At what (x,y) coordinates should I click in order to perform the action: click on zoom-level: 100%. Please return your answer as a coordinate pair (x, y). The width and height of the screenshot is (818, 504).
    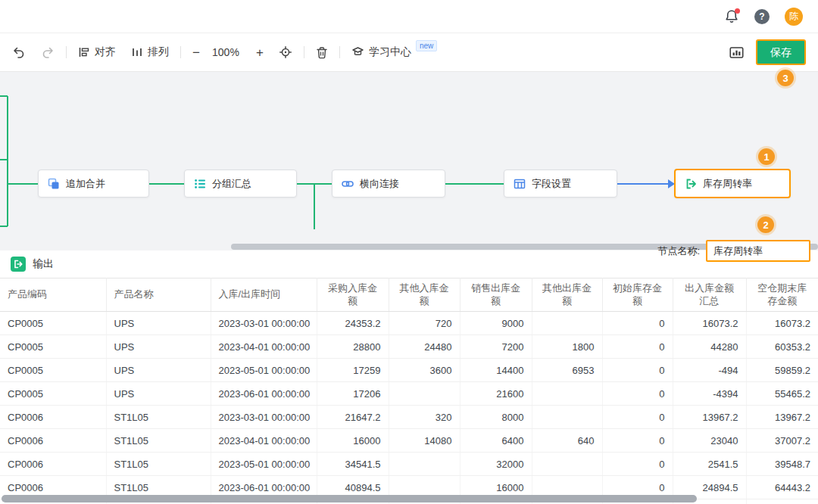
    Looking at the image, I should click on (226, 52).